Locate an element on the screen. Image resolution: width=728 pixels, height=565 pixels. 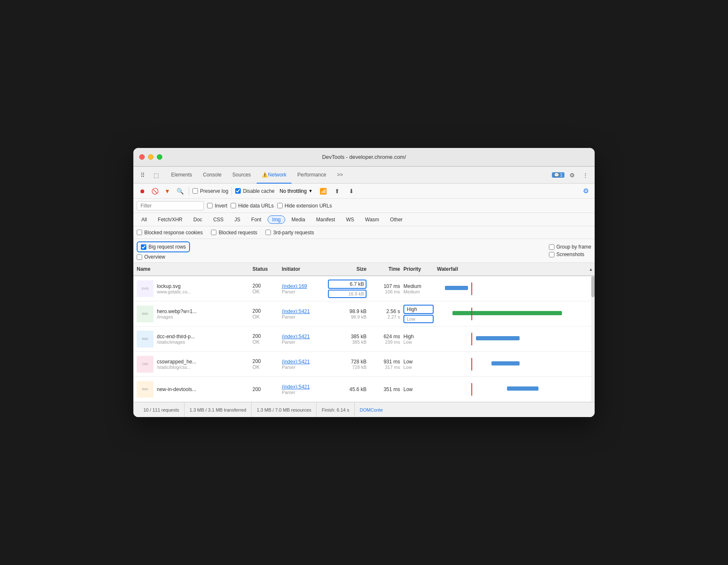
blocked-resp-cookies-label: Blocked response cookies is located at coordinates (169, 233).